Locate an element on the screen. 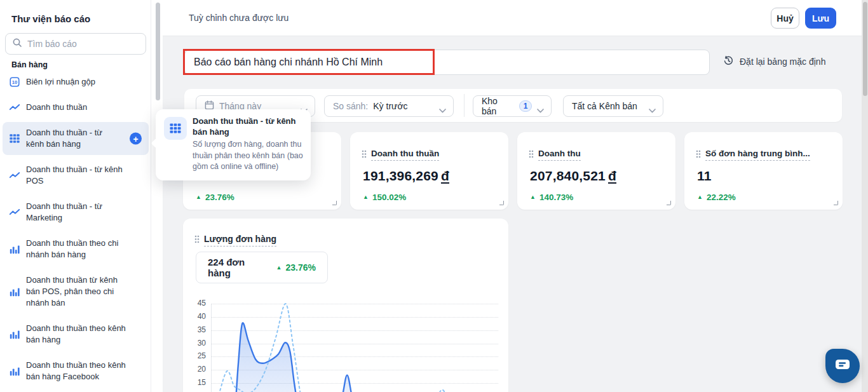  topbar: Tuỳ chỉnh chưa được lưu Huỷ Lưu is located at coordinates (515, 18).